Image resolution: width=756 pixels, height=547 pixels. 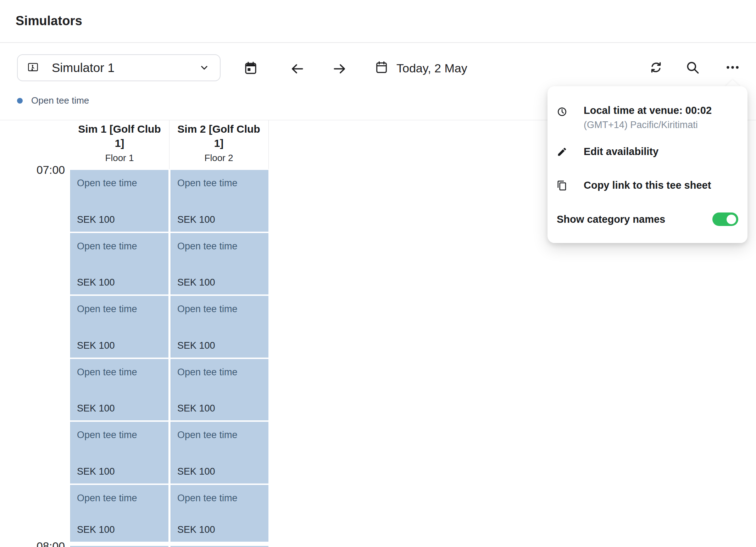 What do you see at coordinates (340, 69) in the screenshot?
I see `next-day-button` at bounding box center [340, 69].